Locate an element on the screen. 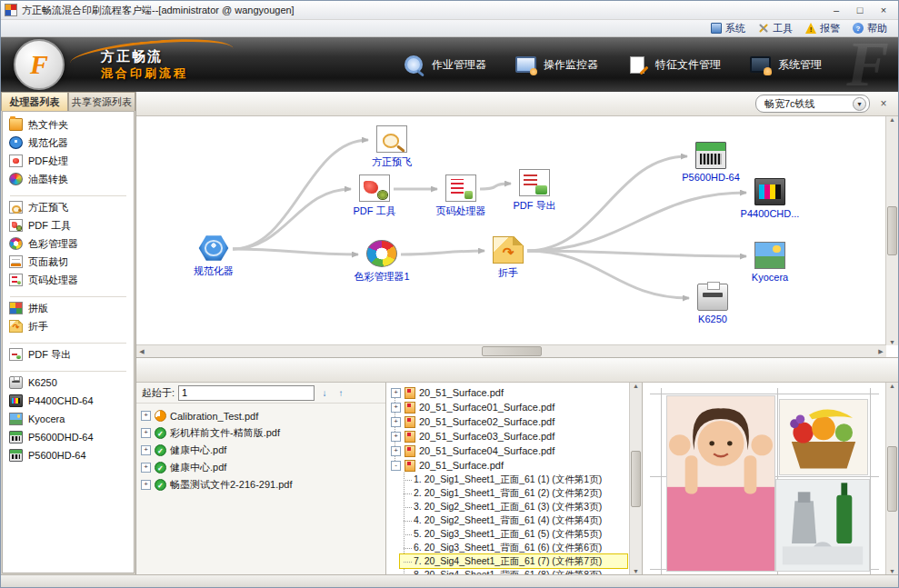 The height and width of the screenshot is (588, 899). menu-item: 报警 is located at coordinates (823, 29).